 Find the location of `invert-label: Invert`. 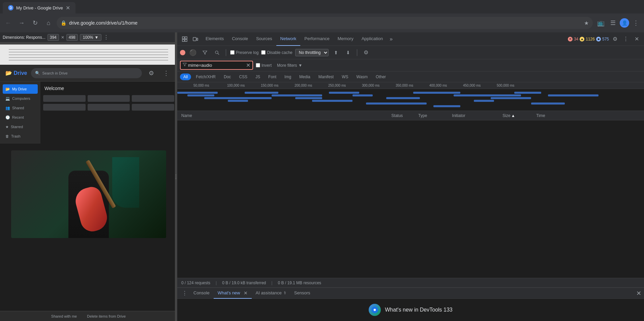

invert-label: Invert is located at coordinates (264, 65).